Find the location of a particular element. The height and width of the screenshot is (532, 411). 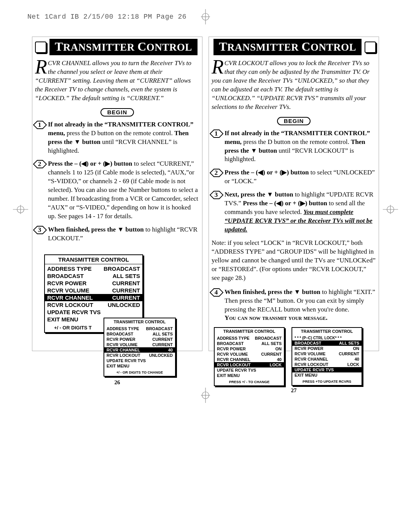

osd-menu-small: TRANSMITTER CONTROL ADDRESS TYPEBROADCAS… is located at coordinates (140, 347).